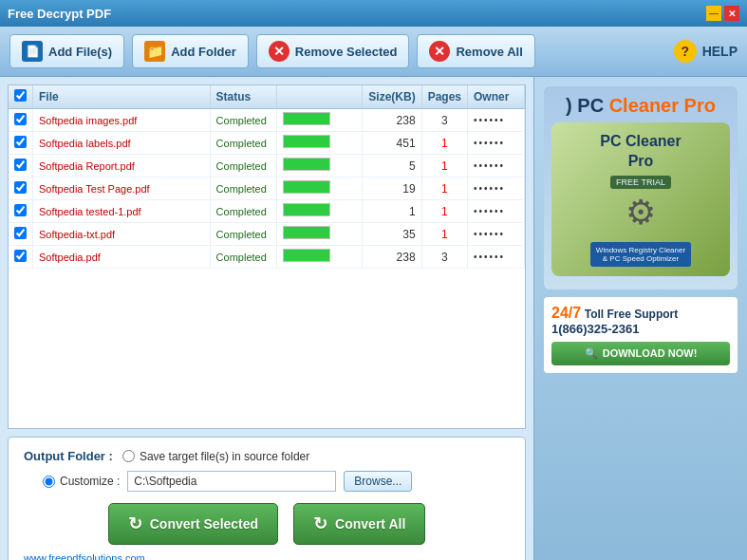  What do you see at coordinates (121, 234) in the screenshot?
I see `row-filename-5: Softpedia-txt.pdf` at bounding box center [121, 234].